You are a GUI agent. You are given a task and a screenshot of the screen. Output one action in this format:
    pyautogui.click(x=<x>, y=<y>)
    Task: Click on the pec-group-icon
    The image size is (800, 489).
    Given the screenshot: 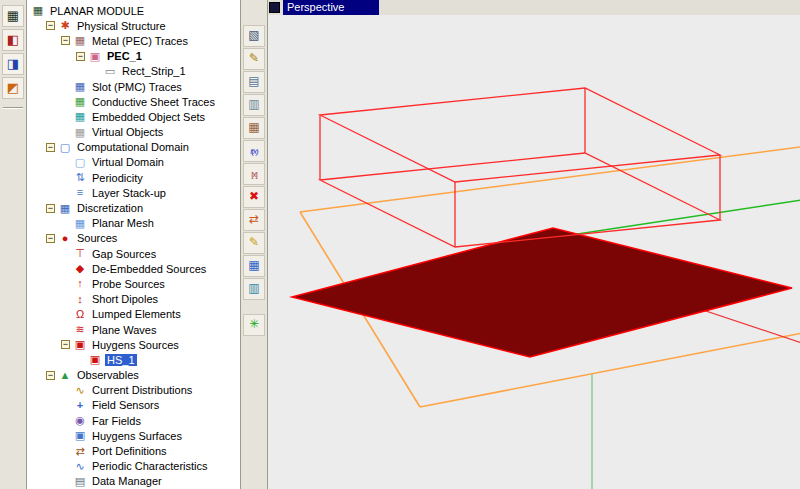 What is the action you would take?
    pyautogui.click(x=95, y=56)
    